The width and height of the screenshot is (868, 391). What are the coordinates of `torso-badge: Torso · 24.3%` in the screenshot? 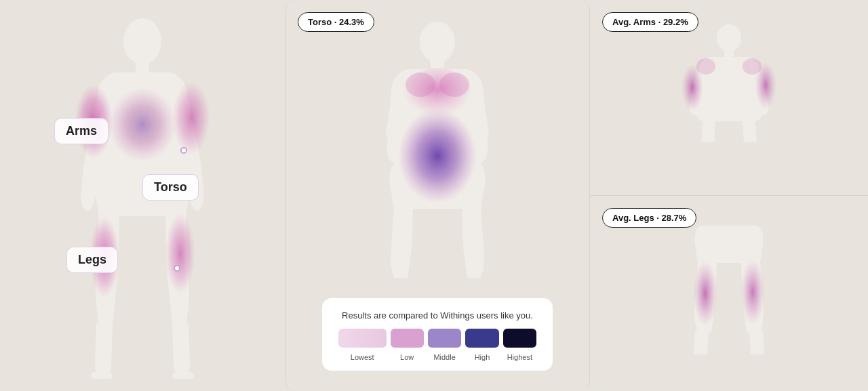 It's located at (336, 22).